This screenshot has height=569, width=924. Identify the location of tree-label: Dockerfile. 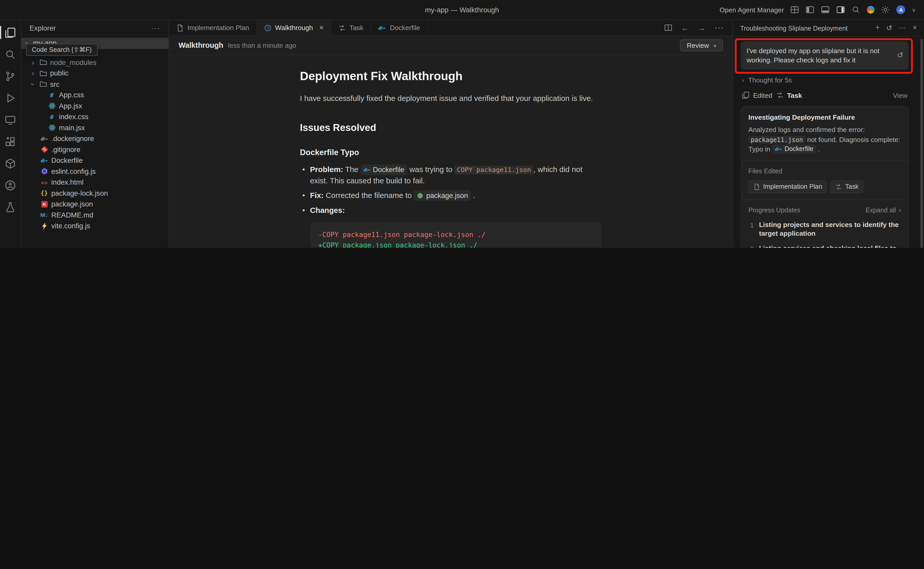
(67, 160).